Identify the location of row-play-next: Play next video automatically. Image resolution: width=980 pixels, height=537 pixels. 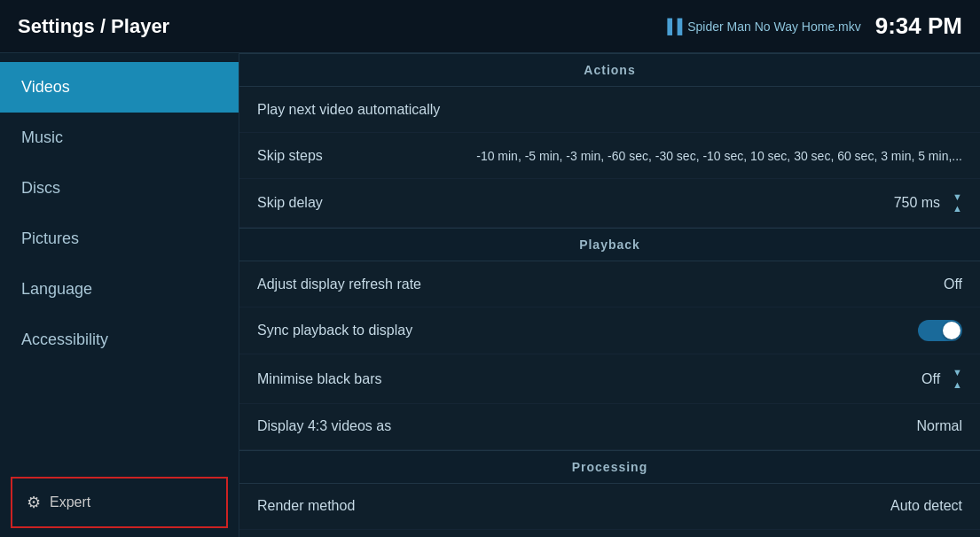
(610, 110).